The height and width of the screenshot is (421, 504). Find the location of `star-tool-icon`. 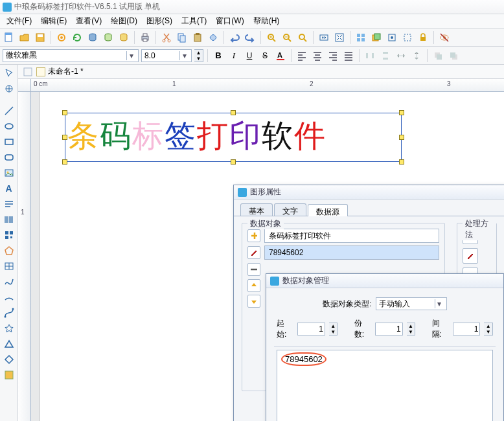

star-tool-icon is located at coordinates (9, 328).